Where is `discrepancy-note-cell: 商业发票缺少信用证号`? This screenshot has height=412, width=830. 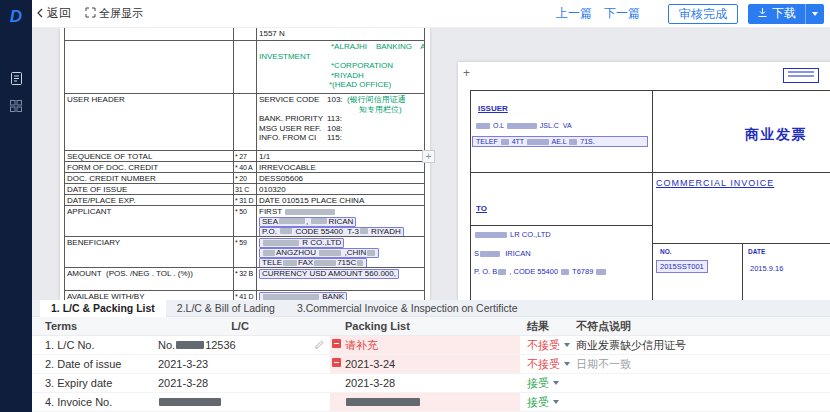
discrepancy-note-cell: 商业发票缺少信用证号 is located at coordinates (701, 345).